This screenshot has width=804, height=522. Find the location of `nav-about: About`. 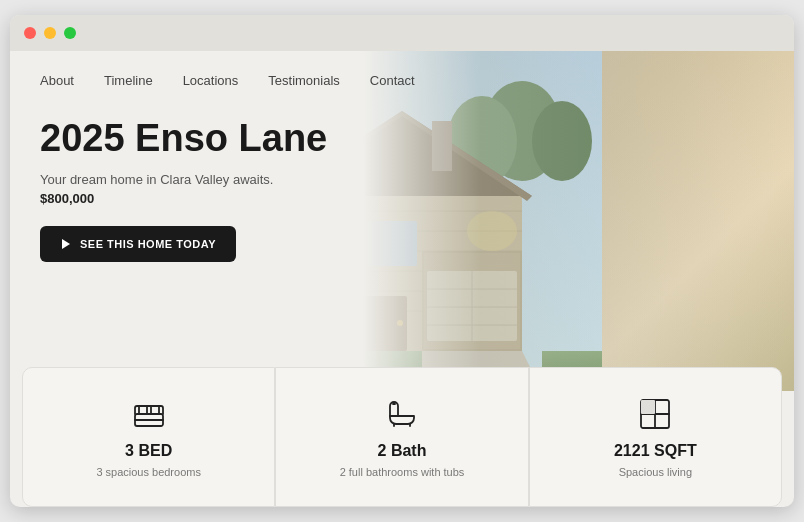

nav-about: About is located at coordinates (57, 80).